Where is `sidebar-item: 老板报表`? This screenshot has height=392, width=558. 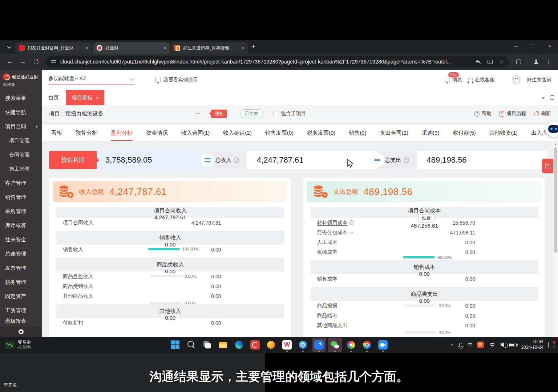
sidebar-item: 老板报表 is located at coordinates (21, 321).